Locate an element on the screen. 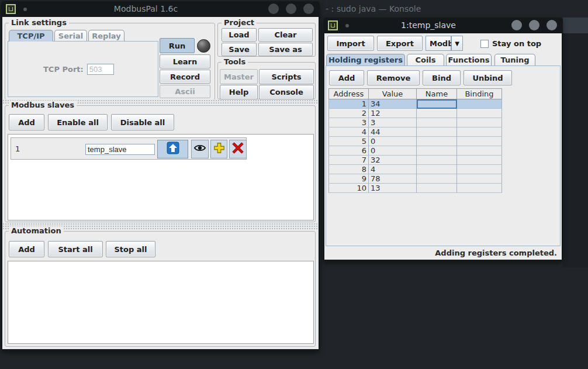 This screenshot has width=588, height=369. add-automation-button is located at coordinates (219, 149).